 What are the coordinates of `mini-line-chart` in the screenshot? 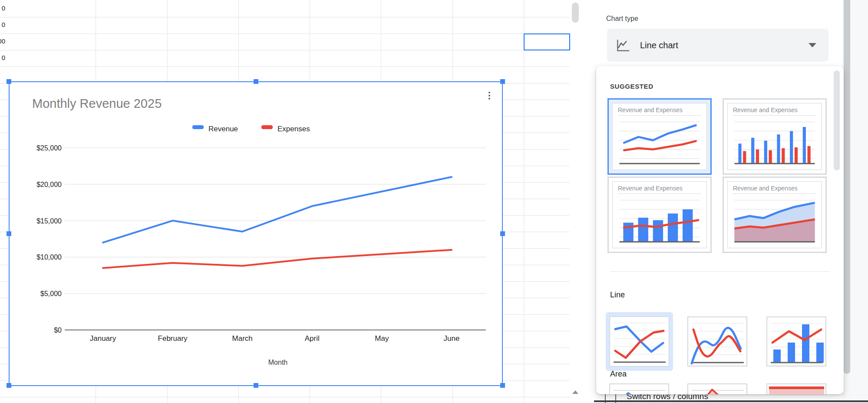 It's located at (660, 142).